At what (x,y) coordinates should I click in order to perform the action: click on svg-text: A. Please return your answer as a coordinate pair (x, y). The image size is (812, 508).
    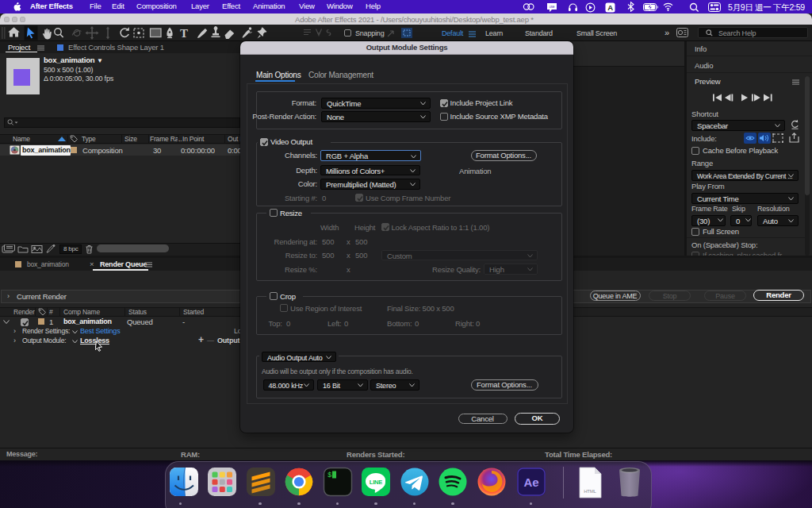
    Looking at the image, I should click on (611, 8).